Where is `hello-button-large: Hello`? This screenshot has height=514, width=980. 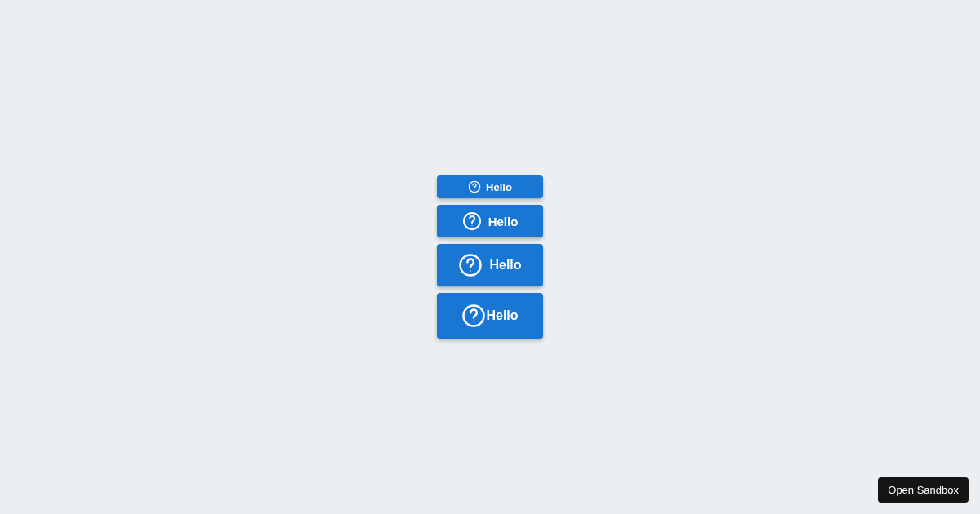 hello-button-large: Hello is located at coordinates (490, 265).